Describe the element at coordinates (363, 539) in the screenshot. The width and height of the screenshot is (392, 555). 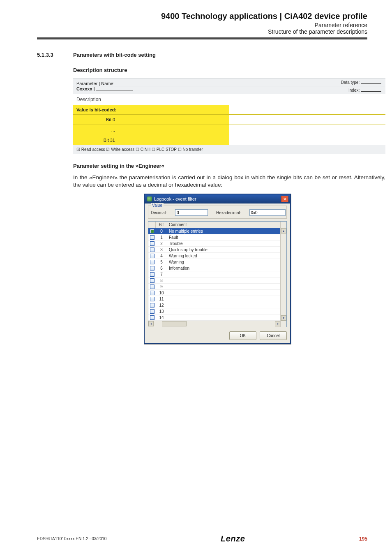
I see `footer-page-number: 195` at that location.